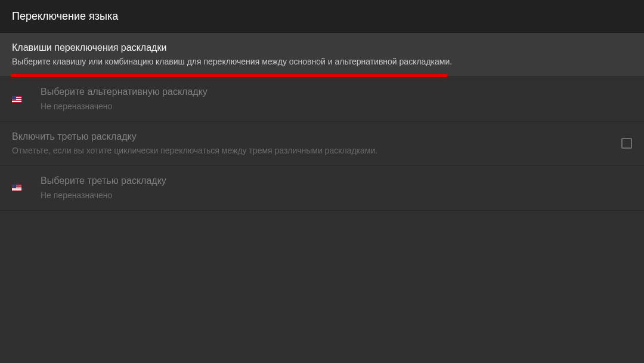 The width and height of the screenshot is (644, 363). I want to click on row-switch-keys-subtitle: Выберите клавишу или комбинацию клавиш д…, so click(322, 62).